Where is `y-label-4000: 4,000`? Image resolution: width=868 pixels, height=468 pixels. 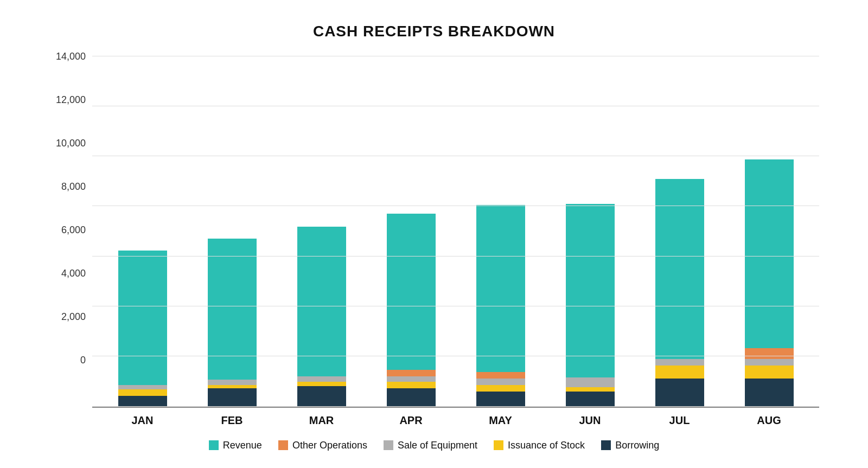 y-label-4000: 4,000 is located at coordinates (74, 273).